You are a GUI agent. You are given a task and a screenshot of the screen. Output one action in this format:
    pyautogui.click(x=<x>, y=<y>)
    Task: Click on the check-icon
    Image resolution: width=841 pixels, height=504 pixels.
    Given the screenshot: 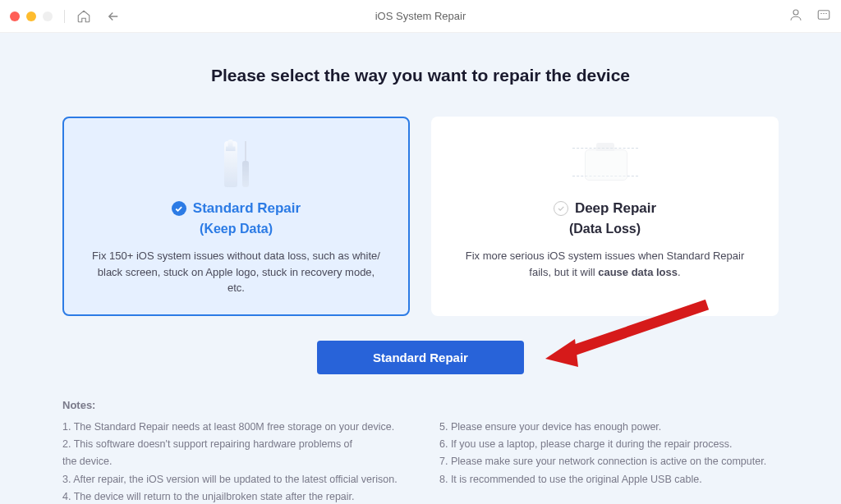 What is the action you would take?
    pyautogui.click(x=179, y=208)
    